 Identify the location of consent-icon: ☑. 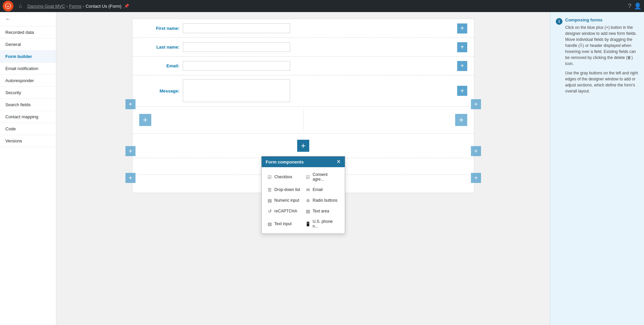
(308, 177).